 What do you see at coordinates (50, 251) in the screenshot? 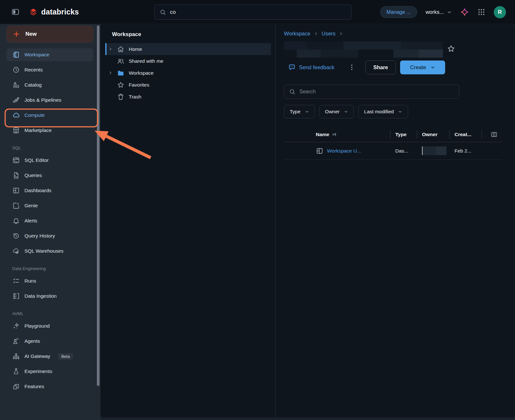
I see `sidebar-item-sql-warehouses: SQL Warehouses` at bounding box center [50, 251].